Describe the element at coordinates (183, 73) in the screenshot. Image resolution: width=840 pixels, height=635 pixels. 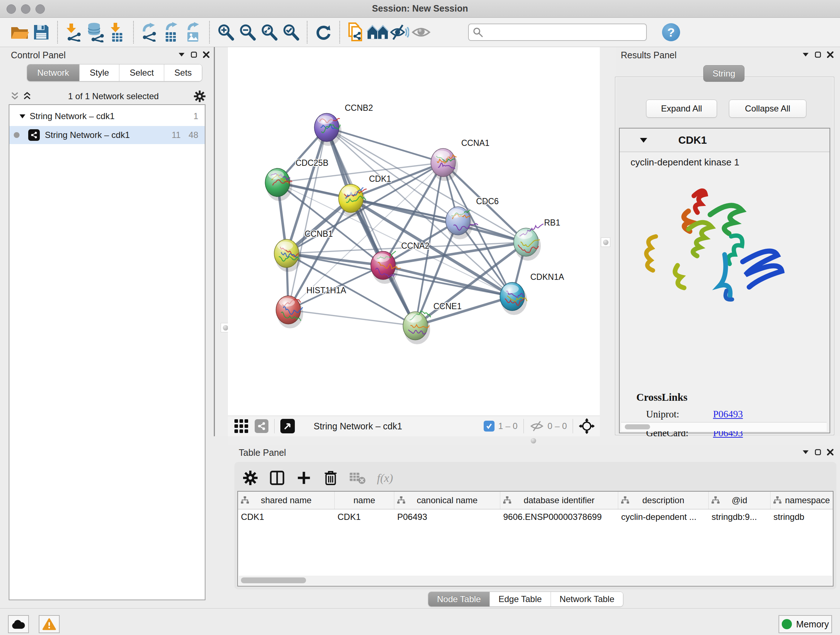
I see `tab-sets: Sets` at that location.